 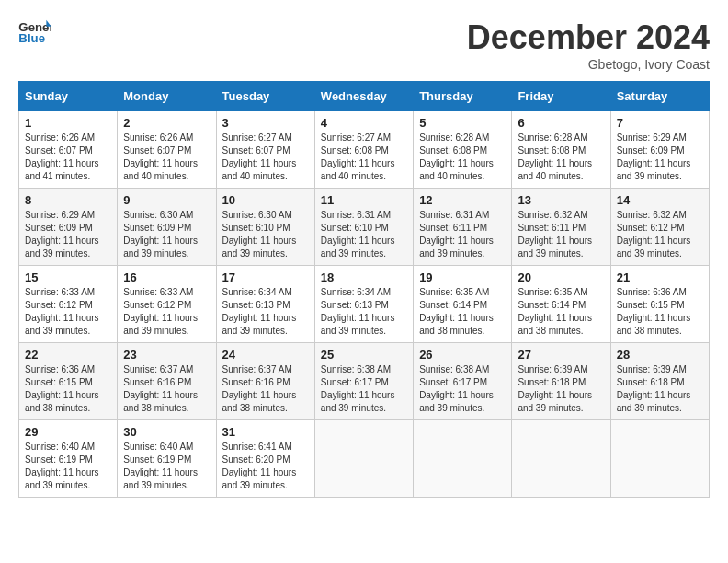 I want to click on day-number: 7, so click(x=660, y=123).